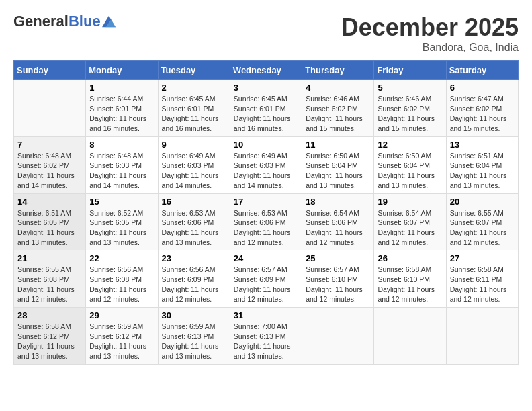 Image resolution: width=532 pixels, height=411 pixels. I want to click on day-info: Sunrise: 6:59 AMSunset: 6:12 PMDaylight:…, so click(122, 341).